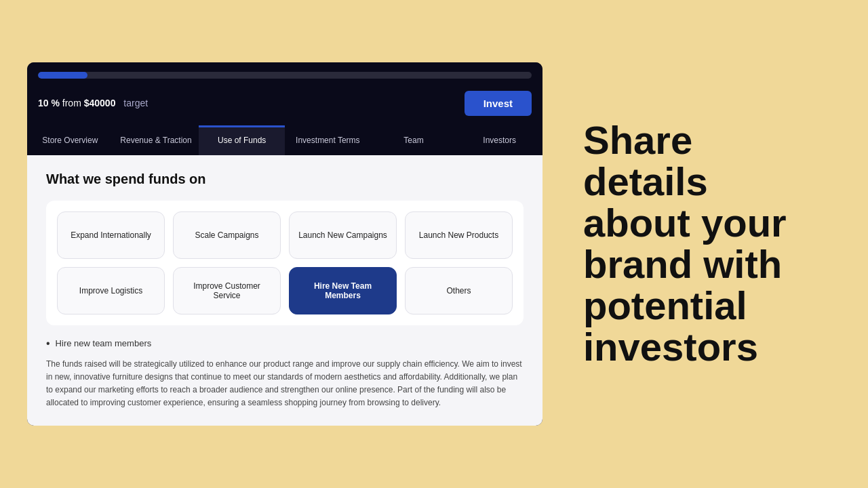  Describe the element at coordinates (685, 244) in the screenshot. I see `headline-text: Share details about your brand with pote…` at that location.